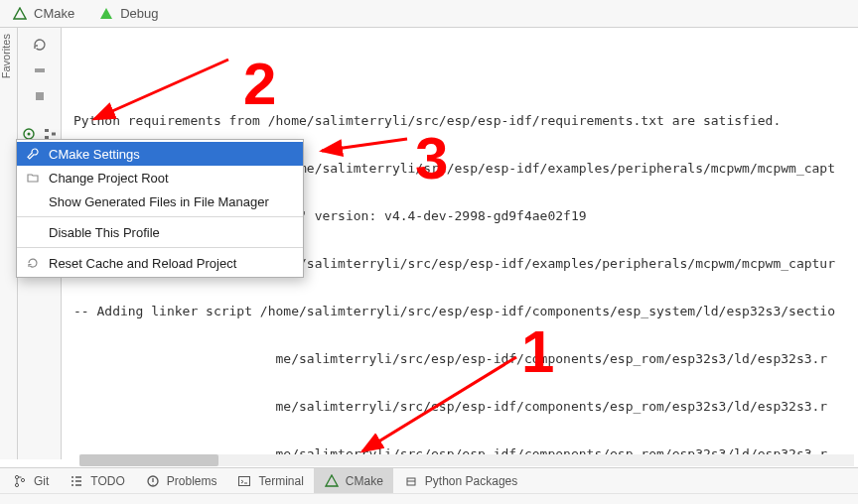 This screenshot has width=858, height=504. What do you see at coordinates (159, 202) in the screenshot?
I see `menu-label: Show Generated Files in File Manager` at bounding box center [159, 202].